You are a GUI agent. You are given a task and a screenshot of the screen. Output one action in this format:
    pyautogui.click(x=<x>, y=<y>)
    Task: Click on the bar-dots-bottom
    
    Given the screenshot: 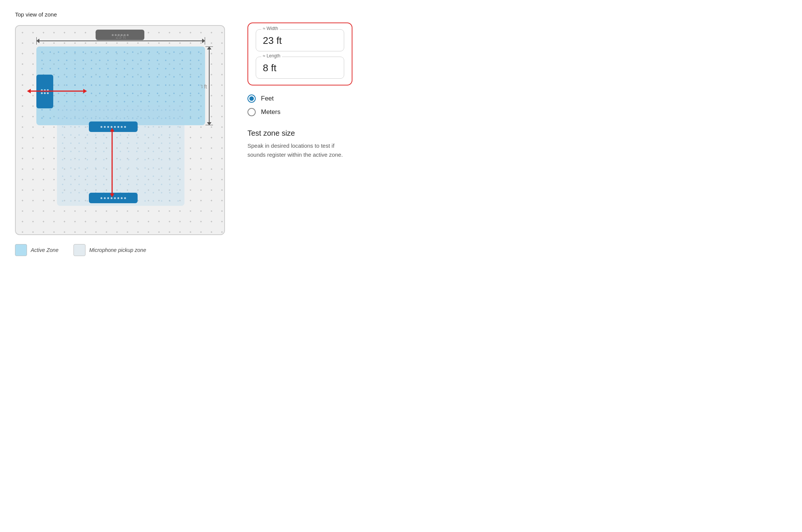 What is the action you would take?
    pyautogui.click(x=113, y=198)
    